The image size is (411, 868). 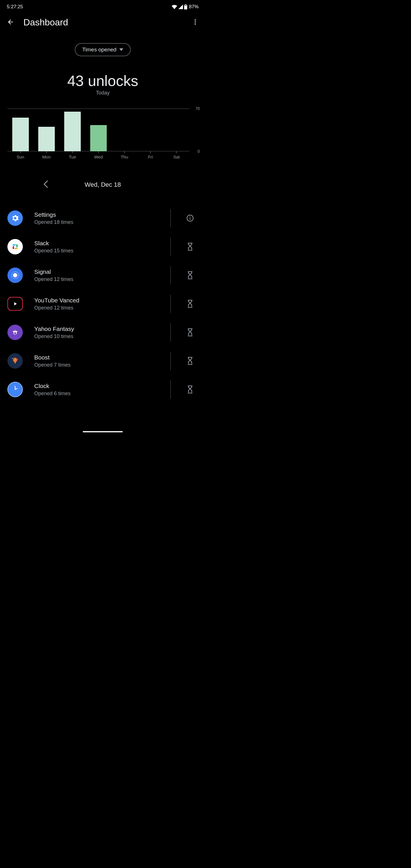 What do you see at coordinates (20, 157) in the screenshot?
I see `bar-label: Sun` at bounding box center [20, 157].